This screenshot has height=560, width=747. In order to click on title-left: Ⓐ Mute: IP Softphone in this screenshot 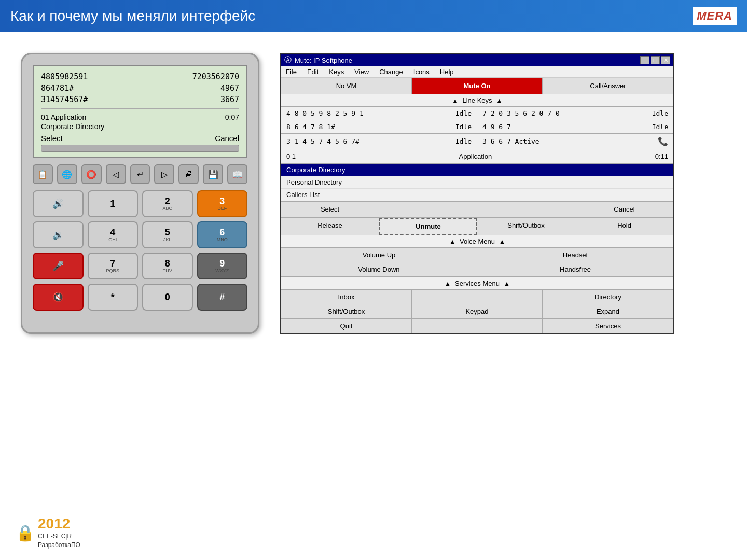, I will do `click(319, 60)`.